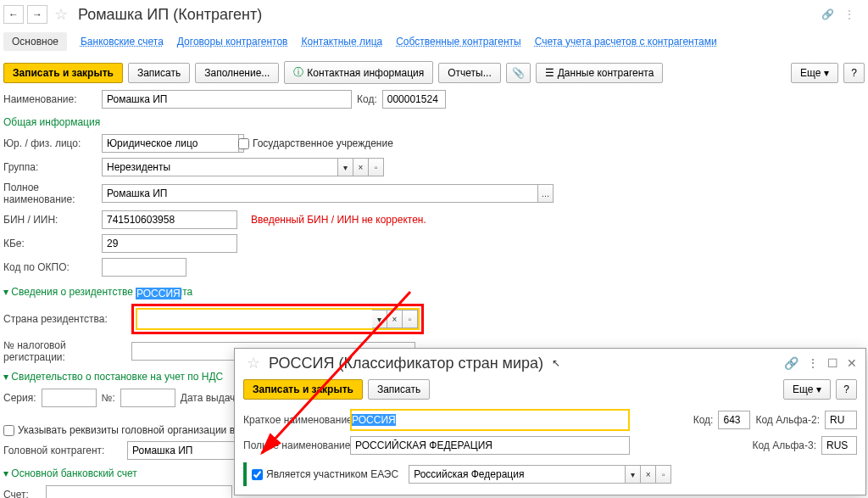  Describe the element at coordinates (20, 398) in the screenshot. I see `series-label: Серия:` at that location.